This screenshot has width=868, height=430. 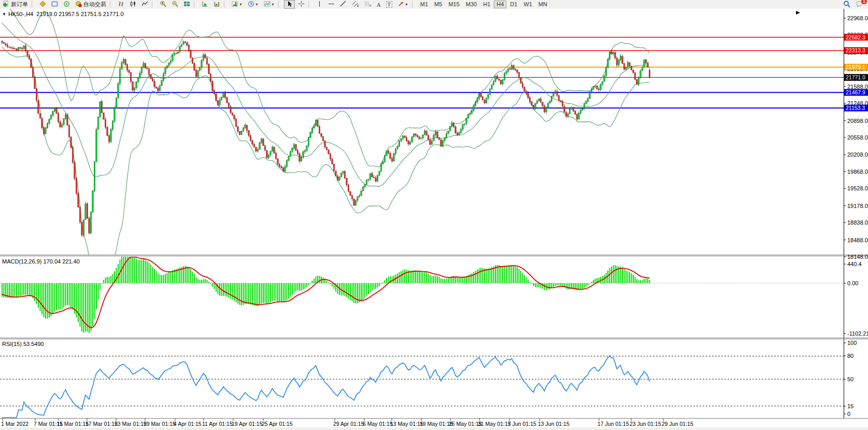 What do you see at coordinates (95, 4) in the screenshot?
I see `auto-trading-label: 自动交易` at bounding box center [95, 4].